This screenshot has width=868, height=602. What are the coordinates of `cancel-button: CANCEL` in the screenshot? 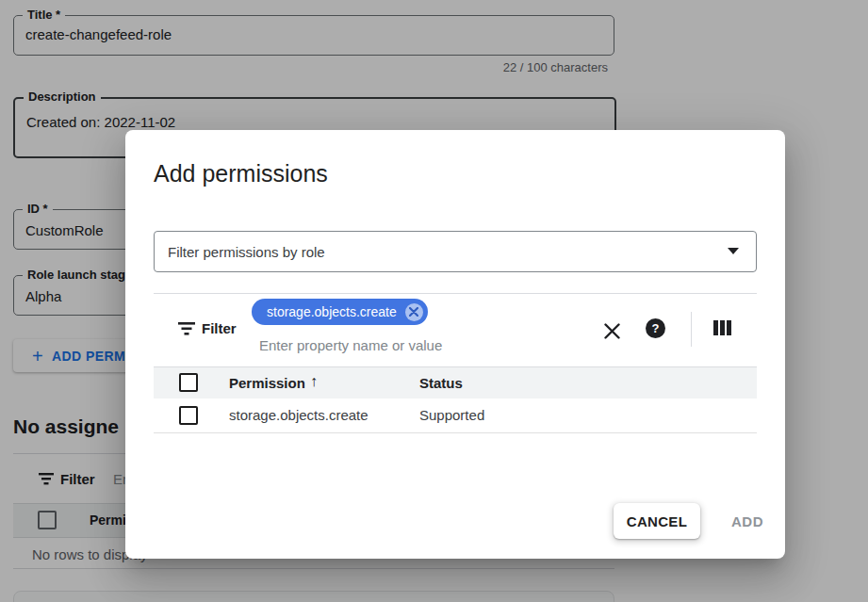 It's located at (657, 521).